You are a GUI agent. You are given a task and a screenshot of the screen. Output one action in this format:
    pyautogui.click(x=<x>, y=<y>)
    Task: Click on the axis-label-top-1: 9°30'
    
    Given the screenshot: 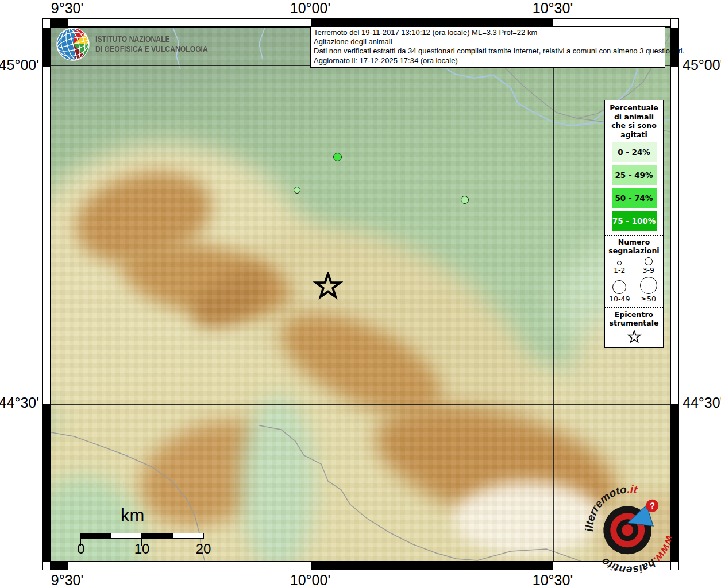 What is the action you would take?
    pyautogui.click(x=67, y=8)
    